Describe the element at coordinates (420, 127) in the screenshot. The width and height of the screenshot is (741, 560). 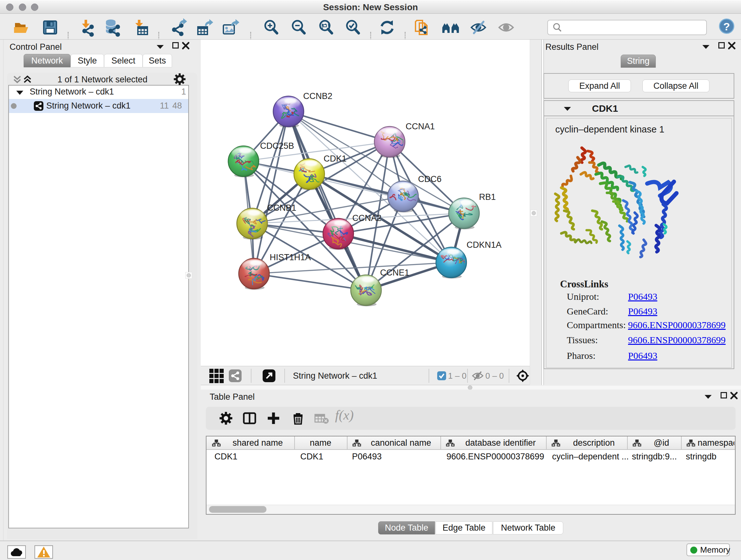
I see `svg-text: CCNA1` at that location.